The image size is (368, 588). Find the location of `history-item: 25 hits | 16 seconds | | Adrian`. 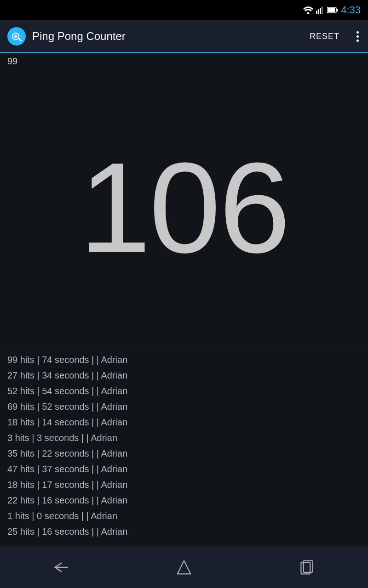

history-item: 25 hits | 16 seconds | | Adrian is located at coordinates (184, 531).